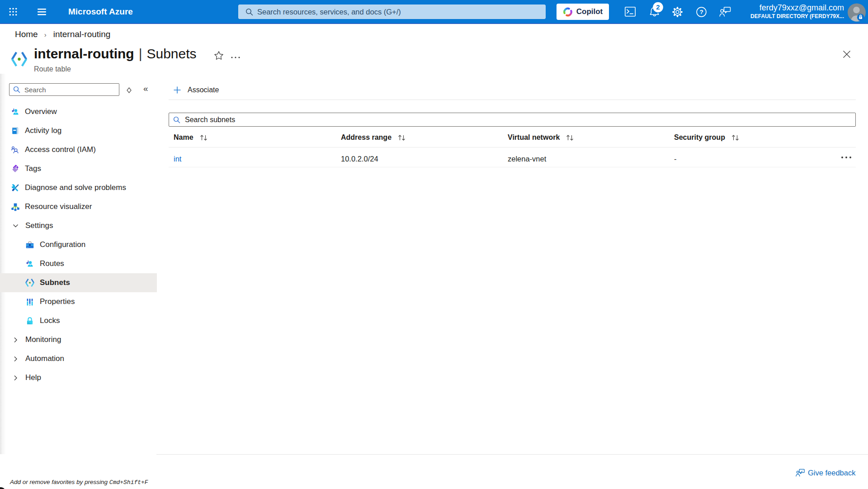  Describe the element at coordinates (658, 7) in the screenshot. I see `svg-text: 2` at that location.